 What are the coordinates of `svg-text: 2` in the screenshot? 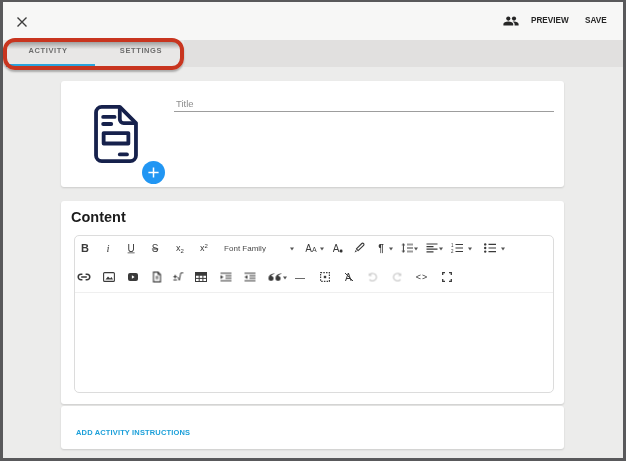 It's located at (452, 251).